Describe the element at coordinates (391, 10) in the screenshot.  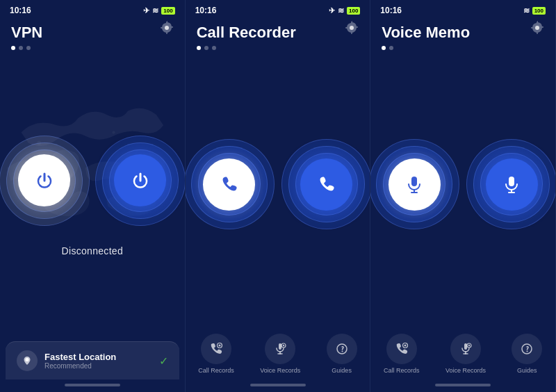
I see `voice-time: 10:16` at that location.